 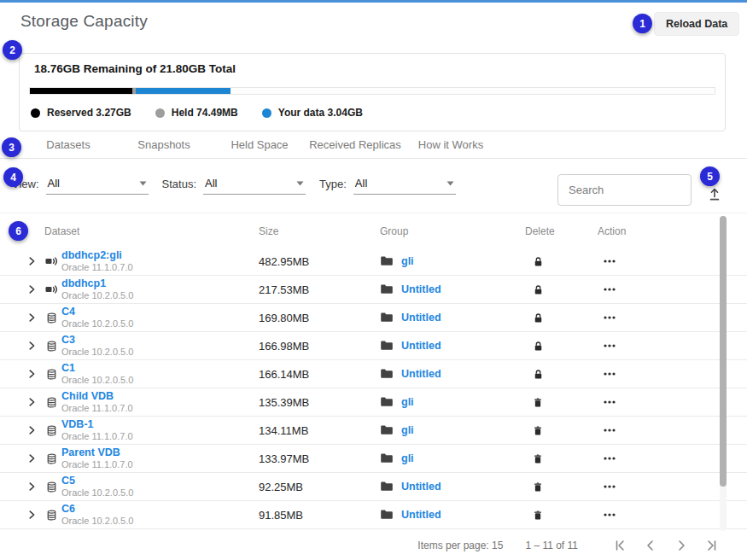 I want to click on dataset-size: 169.80MB, so click(x=319, y=318).